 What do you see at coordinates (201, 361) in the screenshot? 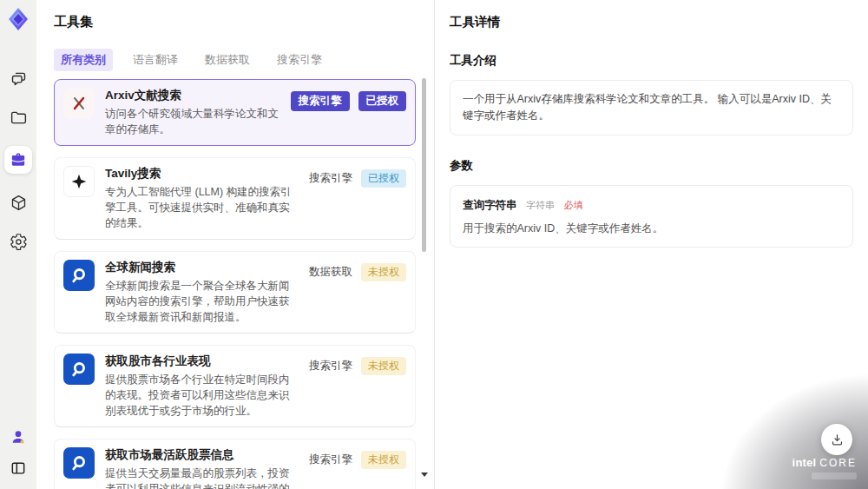
I see `tool-name: 获取股市各行业表现` at bounding box center [201, 361].